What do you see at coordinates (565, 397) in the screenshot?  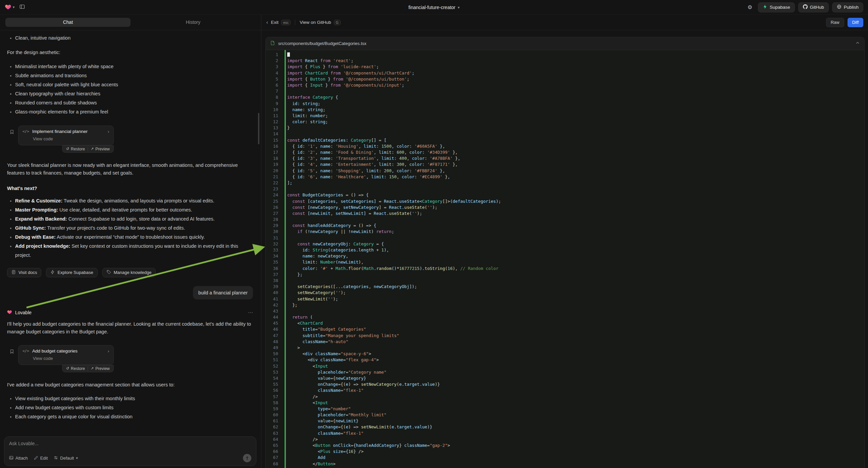 I see `code-line: 57 />` at bounding box center [565, 397].